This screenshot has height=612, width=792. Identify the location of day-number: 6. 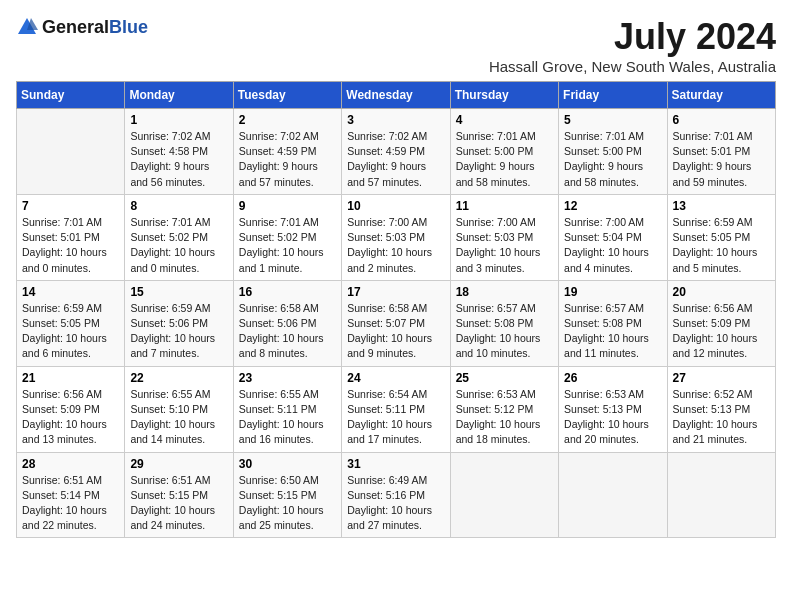
(722, 120).